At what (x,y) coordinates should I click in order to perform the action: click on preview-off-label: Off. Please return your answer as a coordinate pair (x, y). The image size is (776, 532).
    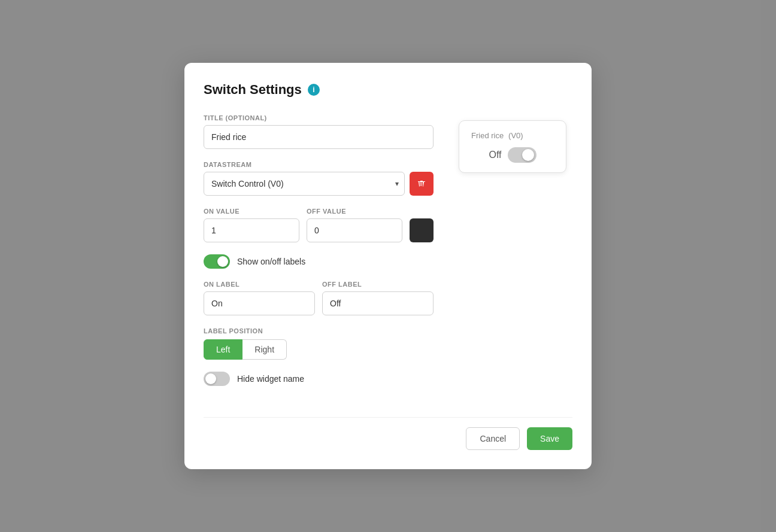
    Looking at the image, I should click on (495, 155).